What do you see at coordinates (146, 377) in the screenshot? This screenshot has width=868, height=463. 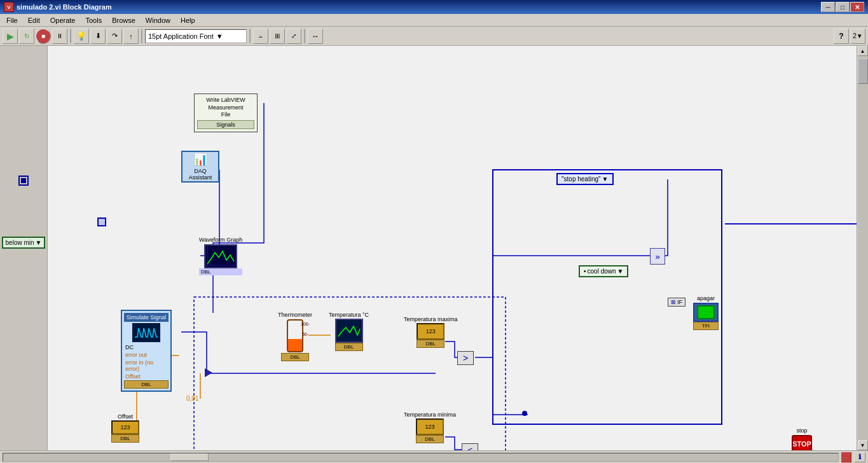 I see `simulate-signal-offset: Offset` at bounding box center [146, 377].